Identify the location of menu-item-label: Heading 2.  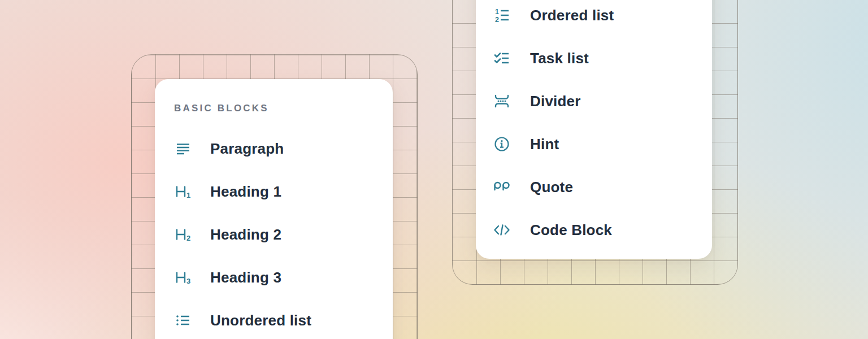
(246, 235).